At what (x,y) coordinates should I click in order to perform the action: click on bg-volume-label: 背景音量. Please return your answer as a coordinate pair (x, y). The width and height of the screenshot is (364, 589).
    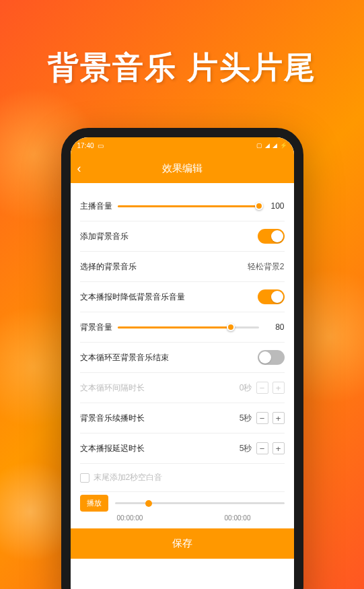
    Looking at the image, I should click on (96, 327).